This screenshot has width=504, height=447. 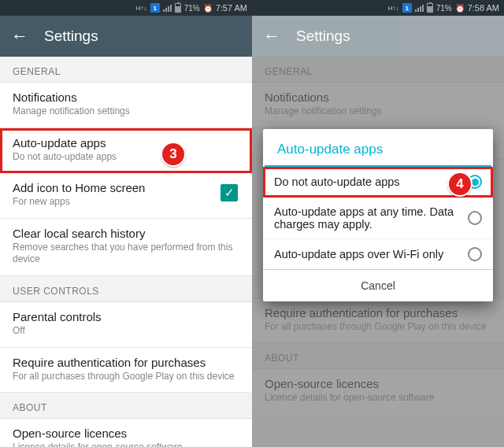 What do you see at coordinates (126, 362) in the screenshot?
I see `row-label: Require authentication for purchases` at bounding box center [126, 362].